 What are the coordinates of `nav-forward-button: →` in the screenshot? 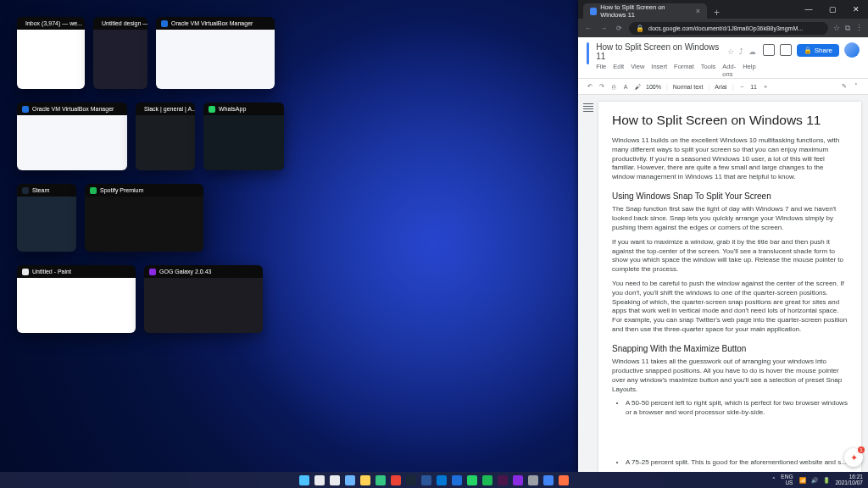 It's located at (604, 29).